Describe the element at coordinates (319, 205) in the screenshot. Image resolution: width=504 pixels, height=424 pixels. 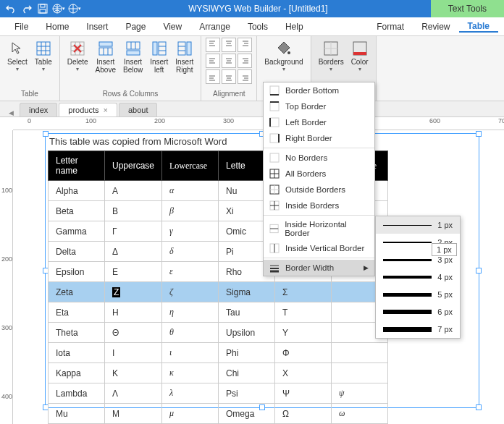
I see `inside-borders-item: Inside Borders` at that location.